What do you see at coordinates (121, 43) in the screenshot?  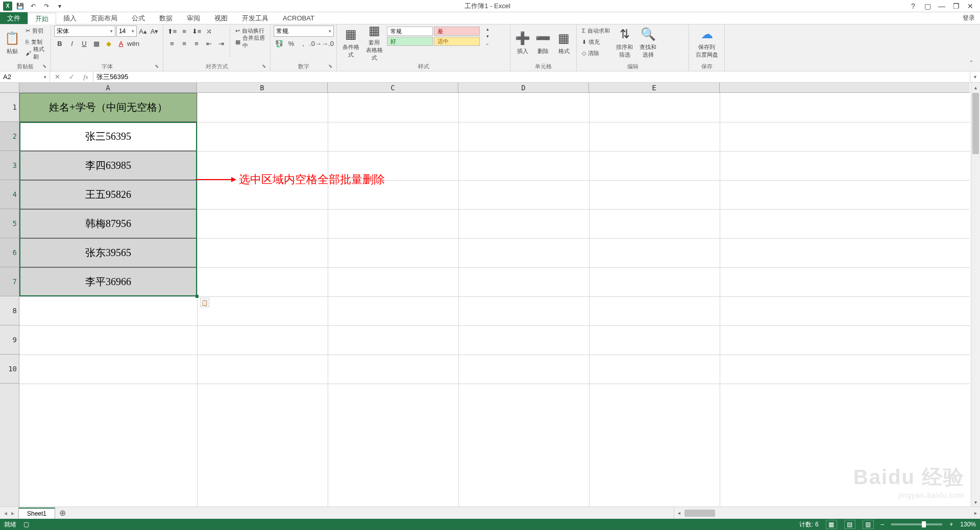 I see `font-color-button: A` at bounding box center [121, 43].